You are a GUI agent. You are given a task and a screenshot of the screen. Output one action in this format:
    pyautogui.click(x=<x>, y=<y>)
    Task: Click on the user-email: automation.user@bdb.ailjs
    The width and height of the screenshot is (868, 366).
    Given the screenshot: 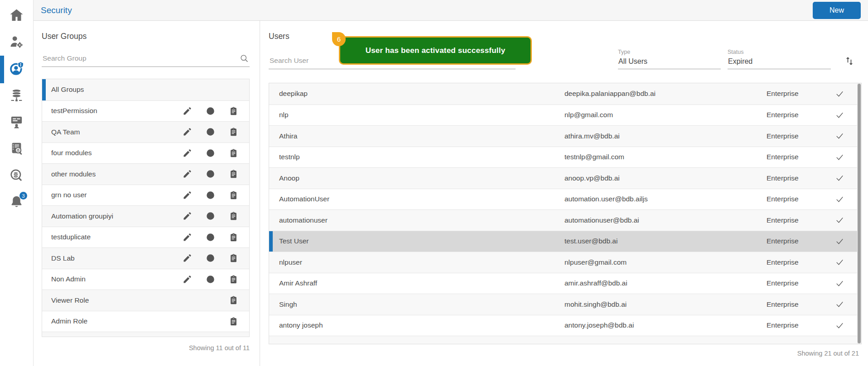 What is the action you would take?
    pyautogui.click(x=665, y=199)
    